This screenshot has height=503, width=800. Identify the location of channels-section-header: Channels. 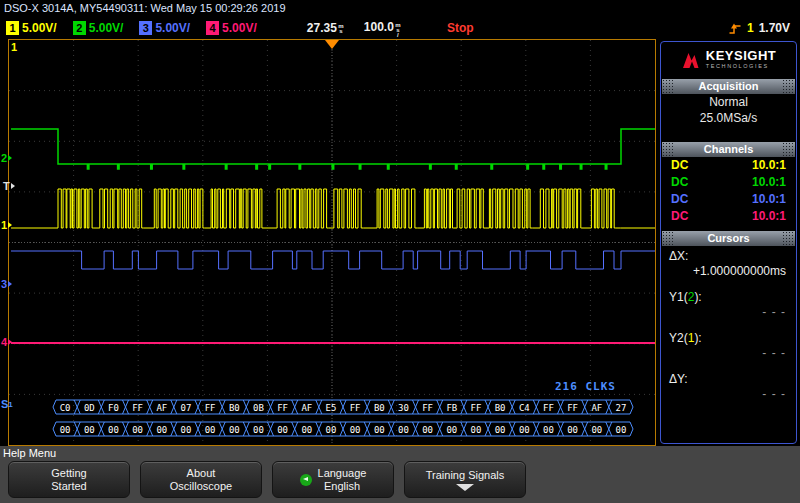
(728, 150).